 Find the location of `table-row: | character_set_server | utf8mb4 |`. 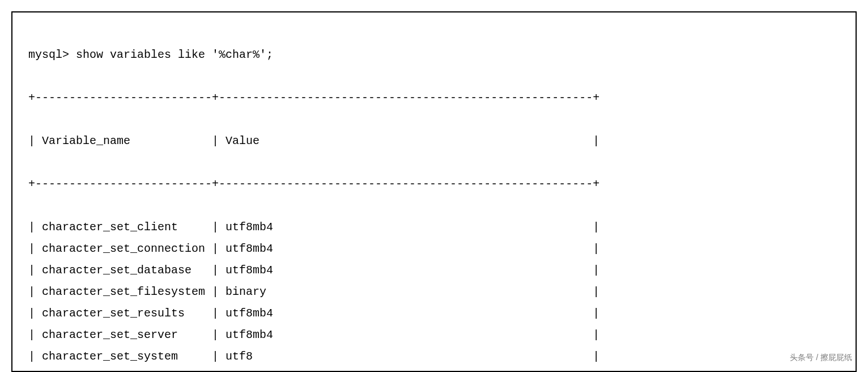

table-row: | character_set_server | utf8mb4 | is located at coordinates (434, 335).